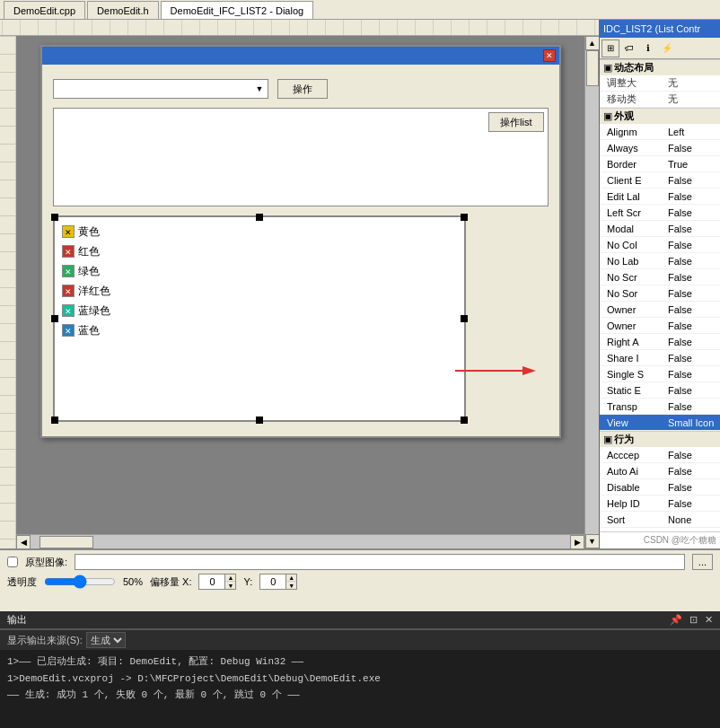 This screenshot has width=720, height=728. Describe the element at coordinates (17, 619) in the screenshot. I see `output-title: 输出` at that location.